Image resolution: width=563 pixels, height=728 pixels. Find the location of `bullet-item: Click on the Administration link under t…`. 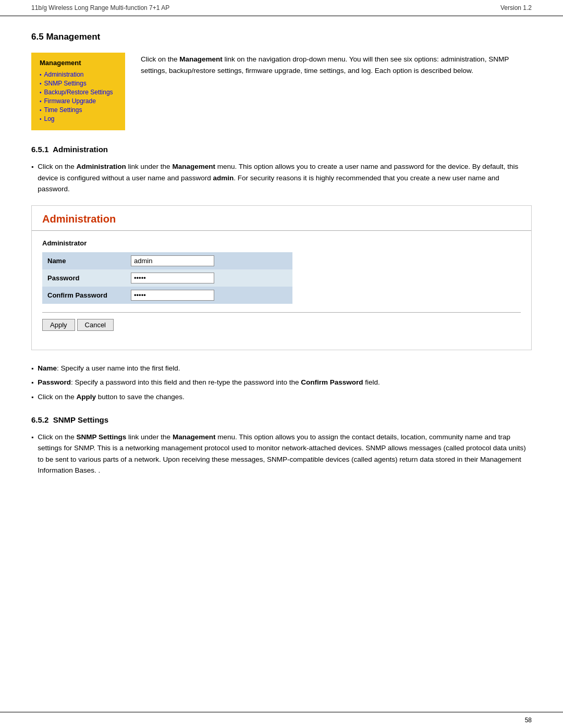

bullet-item: Click on the Administration link under t… is located at coordinates (282, 178).